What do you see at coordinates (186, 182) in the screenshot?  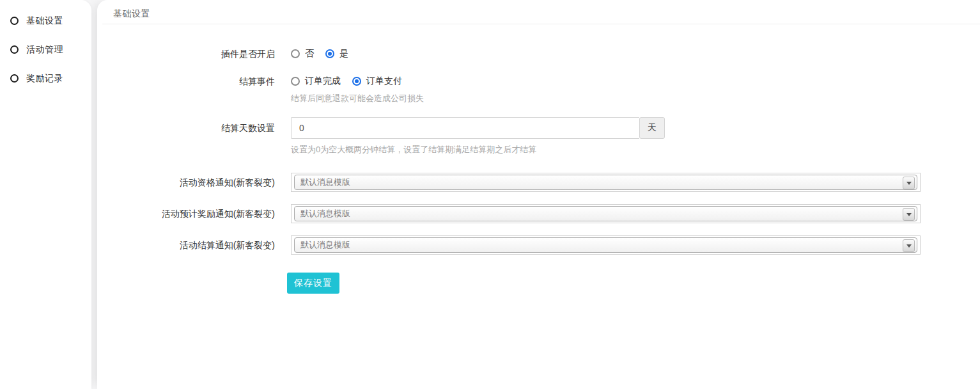 I see `field-label: 活动资格通知(新客裂变)` at bounding box center [186, 182].